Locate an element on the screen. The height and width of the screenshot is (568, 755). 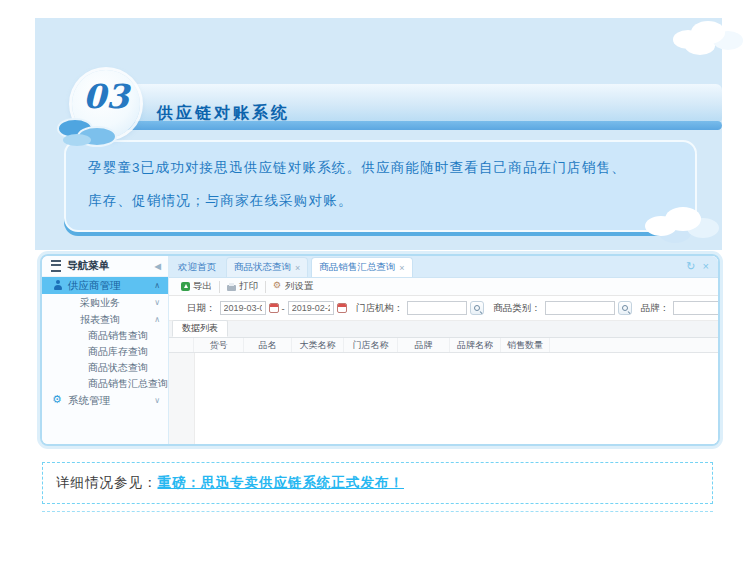
column-header: 品牌名称 is located at coordinates (476, 345).